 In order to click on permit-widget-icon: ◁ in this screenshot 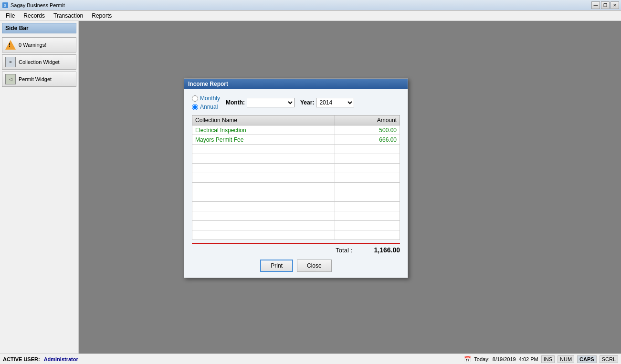, I will do `click(11, 79)`.